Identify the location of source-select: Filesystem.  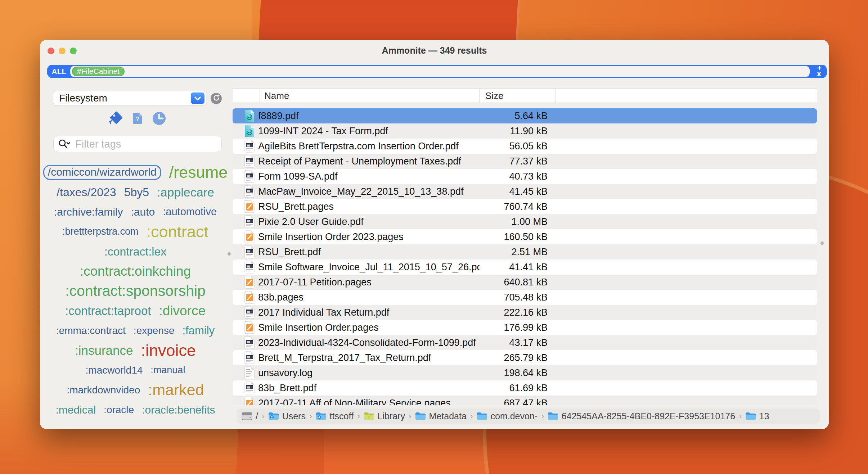
(130, 98).